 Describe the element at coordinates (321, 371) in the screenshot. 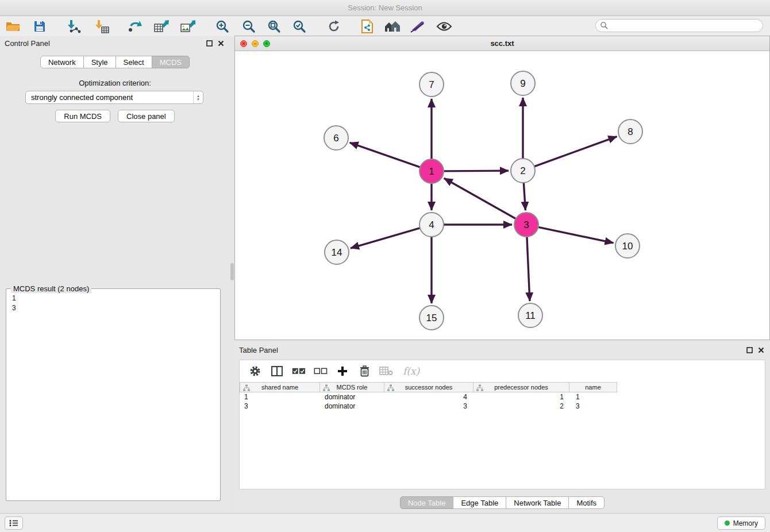

I see `deselect-all-columns-icon` at that location.